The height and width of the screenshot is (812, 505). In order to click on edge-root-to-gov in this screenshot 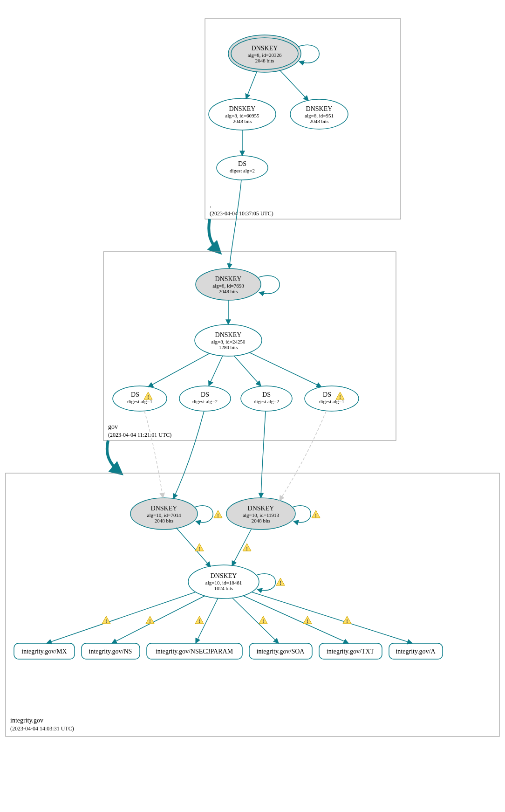, I will do `click(214, 235)`.